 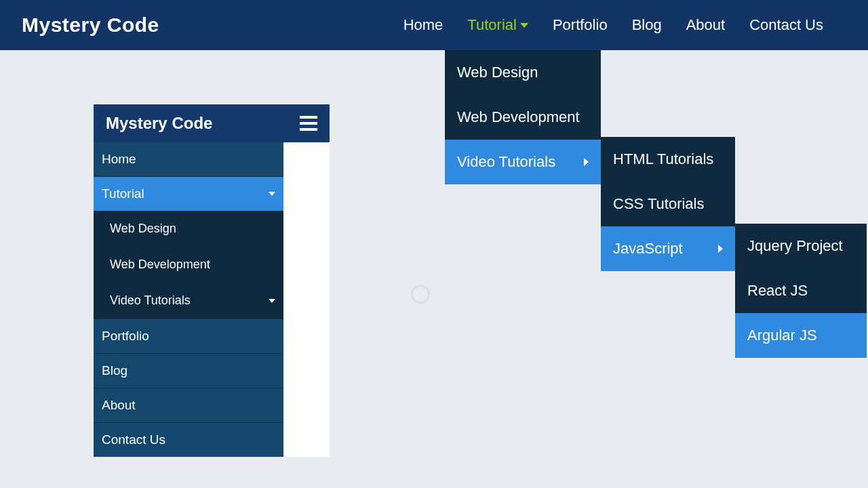 What do you see at coordinates (115, 371) in the screenshot?
I see `mobile-item-blog-label: Blog` at bounding box center [115, 371].